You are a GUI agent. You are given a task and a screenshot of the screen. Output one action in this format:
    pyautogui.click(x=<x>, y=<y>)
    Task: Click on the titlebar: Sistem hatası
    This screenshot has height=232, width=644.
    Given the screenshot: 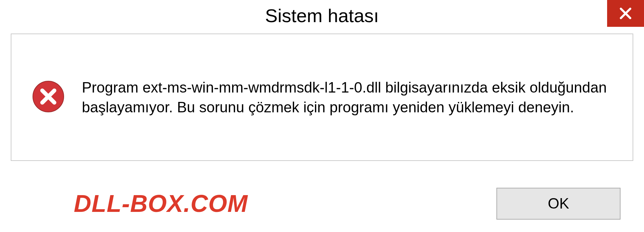 What is the action you would take?
    pyautogui.click(x=322, y=15)
    